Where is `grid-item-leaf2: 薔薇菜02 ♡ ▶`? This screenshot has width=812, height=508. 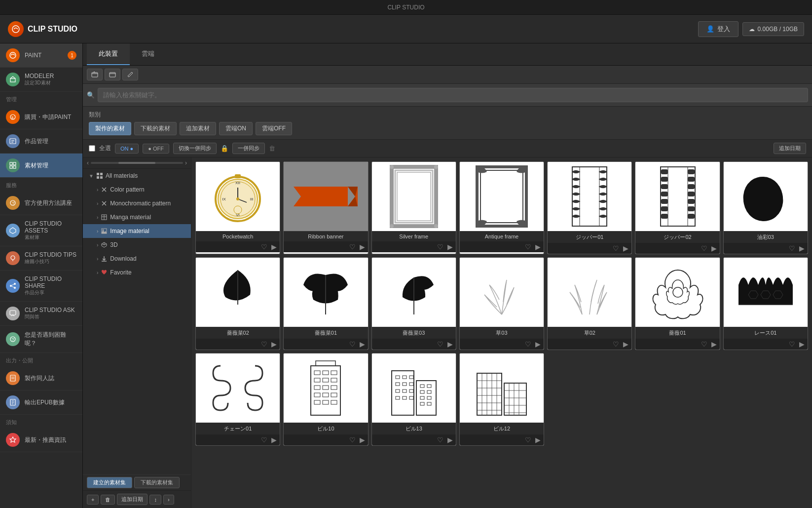 grid-item-leaf2: 薔薇菜02 ♡ ▶ is located at coordinates (238, 304).